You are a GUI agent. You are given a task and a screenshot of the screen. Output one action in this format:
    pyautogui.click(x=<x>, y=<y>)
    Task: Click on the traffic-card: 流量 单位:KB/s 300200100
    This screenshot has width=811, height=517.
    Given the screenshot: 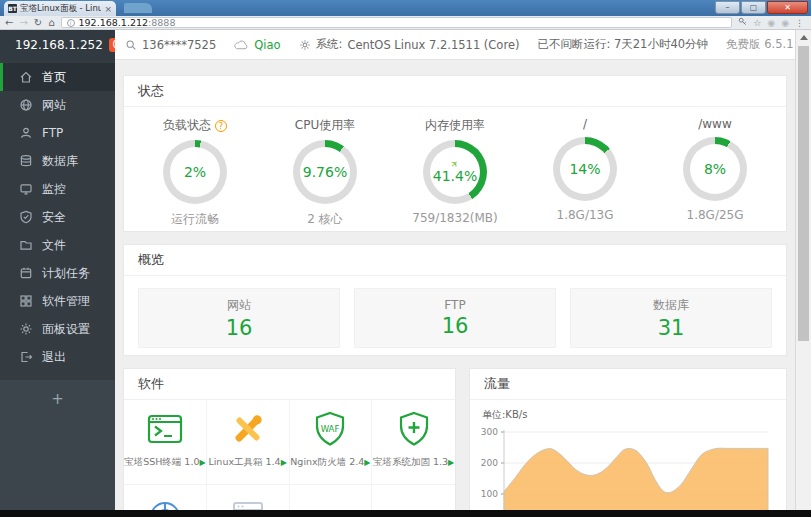 What is the action you would take?
    pyautogui.click(x=628, y=442)
    